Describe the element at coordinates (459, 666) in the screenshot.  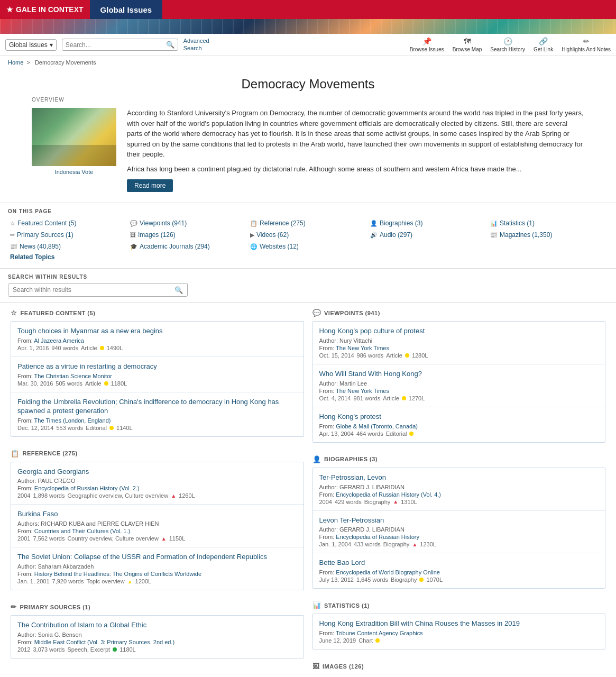
I see `images-header: 🖼 IMAGES (126)` at that location.